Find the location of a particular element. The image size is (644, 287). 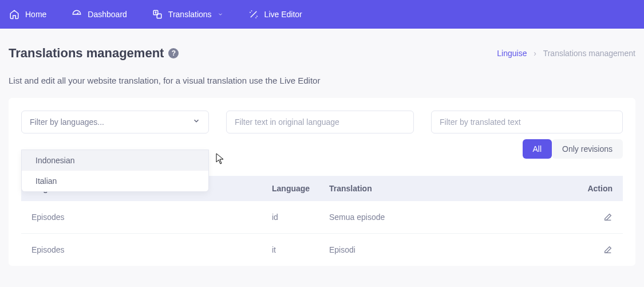

table-row: Episodes id Semua episode is located at coordinates (322, 218).